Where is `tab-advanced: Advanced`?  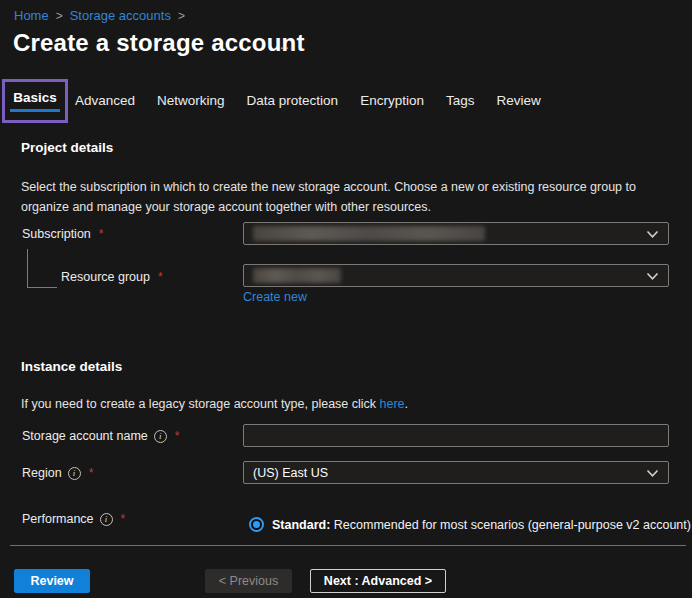
tab-advanced: Advanced is located at coordinates (105, 100).